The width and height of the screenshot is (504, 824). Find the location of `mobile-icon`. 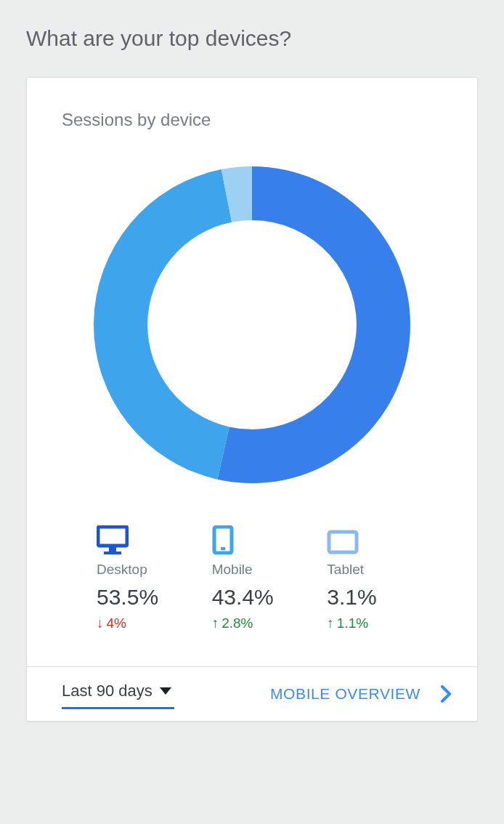

mobile-icon is located at coordinates (223, 540).